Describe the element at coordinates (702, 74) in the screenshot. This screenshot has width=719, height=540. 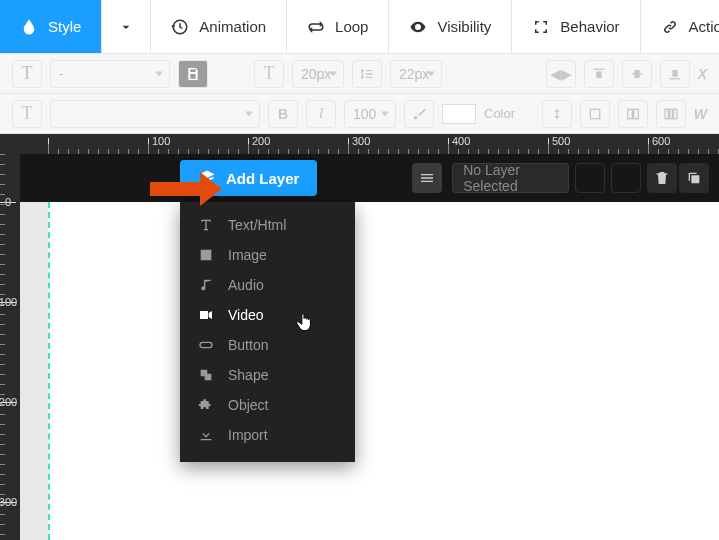
I see `clear-x-icon: X` at that location.